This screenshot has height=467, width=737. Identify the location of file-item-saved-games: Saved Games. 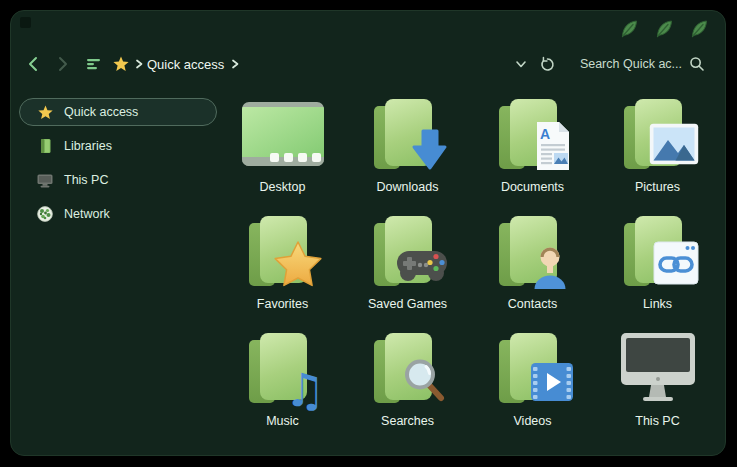
(408, 272).